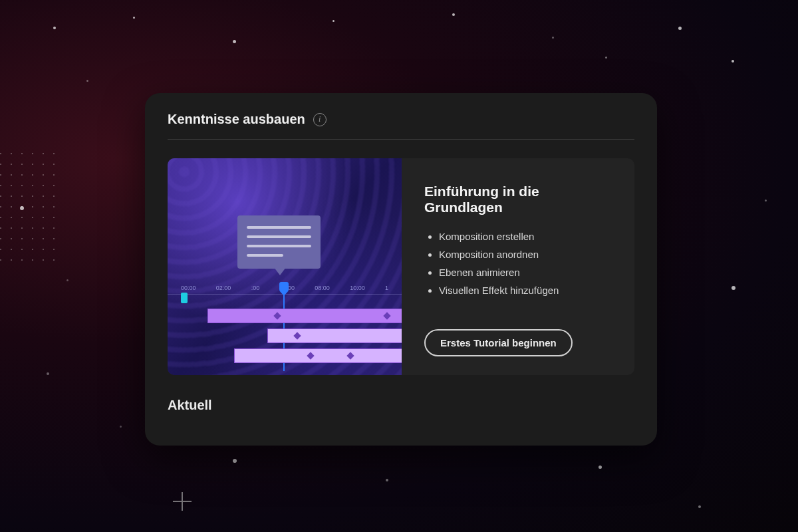 Image resolution: width=798 pixels, height=532 pixels. What do you see at coordinates (518, 267) in the screenshot?
I see `tutorial-text-panel: Einführung in die Grundlagen Komposition…` at bounding box center [518, 267].